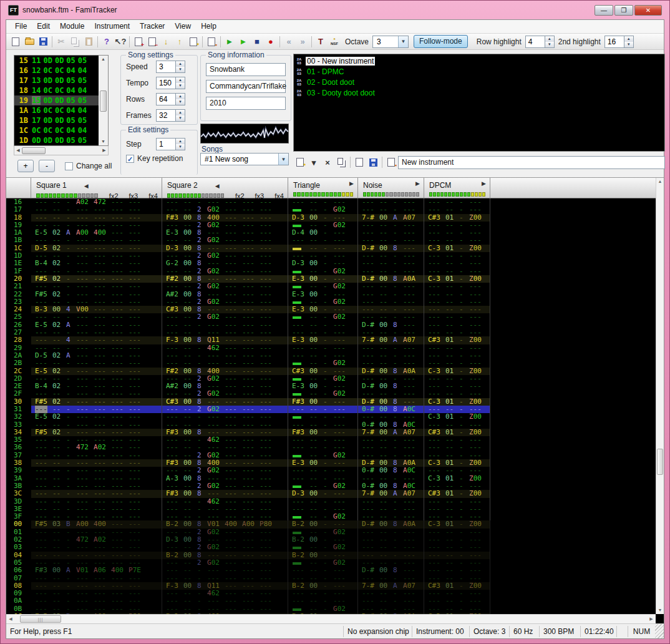 This screenshot has width=670, height=644. Describe the element at coordinates (56, 71) in the screenshot. I see `frame-row: 16120C0C0404` at that location.